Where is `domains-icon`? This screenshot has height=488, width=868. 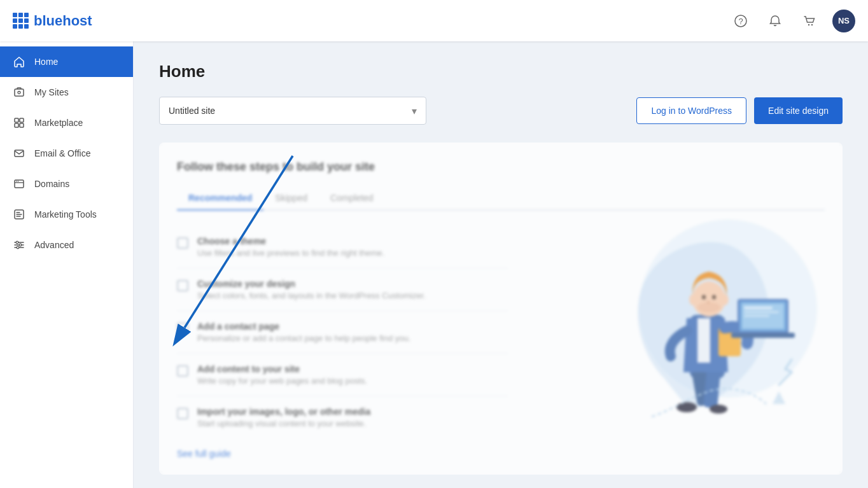
domains-icon is located at coordinates (19, 184).